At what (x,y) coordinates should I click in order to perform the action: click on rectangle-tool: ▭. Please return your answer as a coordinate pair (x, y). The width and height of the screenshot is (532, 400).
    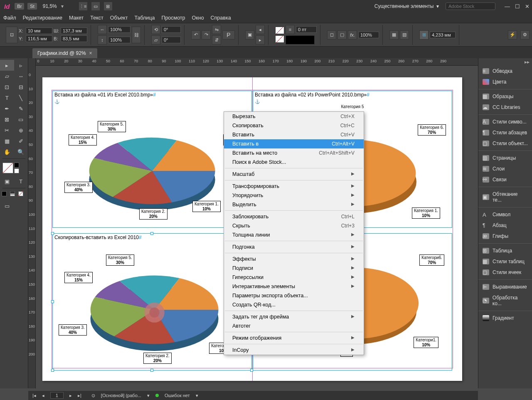
    Looking at the image, I should click on (21, 119).